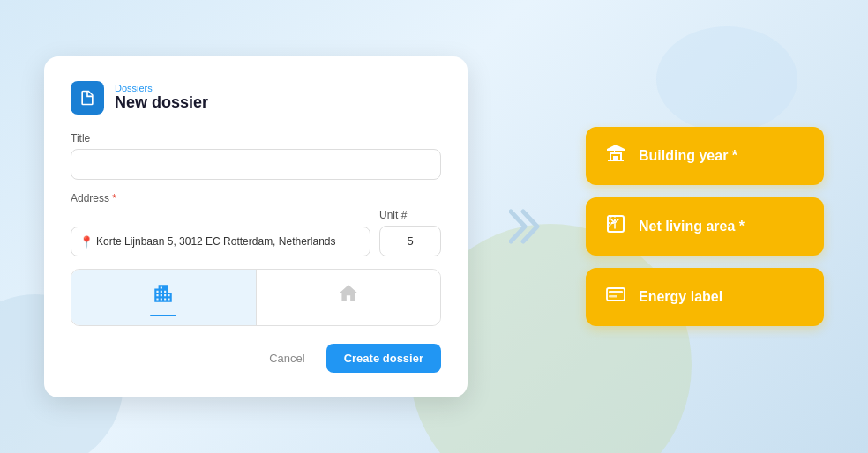 This screenshot has width=868, height=453. I want to click on net-living-area-text: Net living area *, so click(692, 226).